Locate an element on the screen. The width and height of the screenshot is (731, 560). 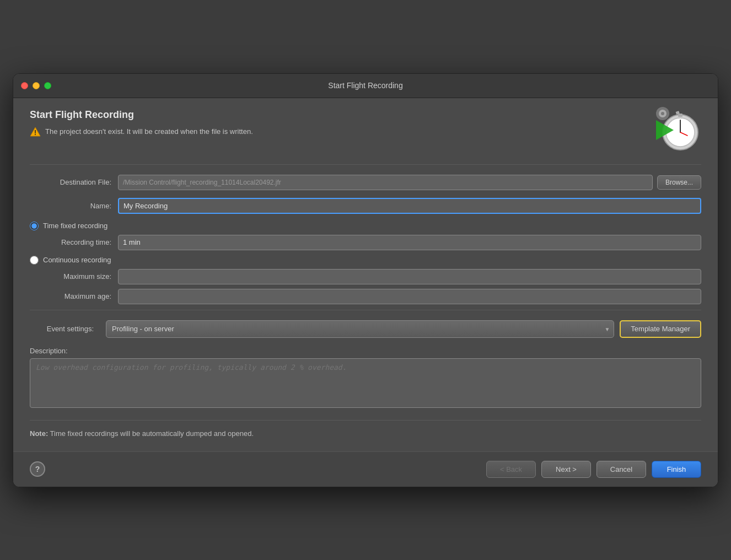
continuous-section: Continuous recording Maximum size: Maxim… is located at coordinates (366, 280).